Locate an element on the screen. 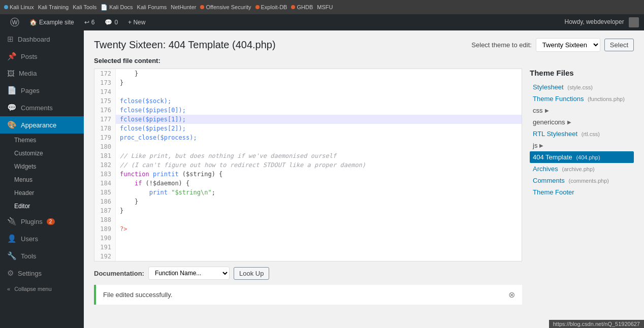 This screenshot has height=328, width=644. code-line-192: 192 is located at coordinates (308, 256).